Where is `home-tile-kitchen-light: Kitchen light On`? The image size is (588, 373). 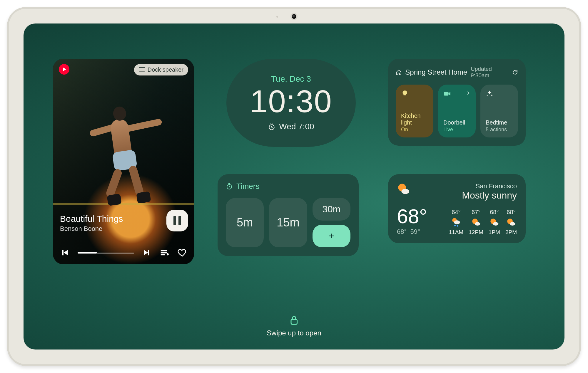
home-tile-kitchen-light: Kitchen light On is located at coordinates (415, 111).